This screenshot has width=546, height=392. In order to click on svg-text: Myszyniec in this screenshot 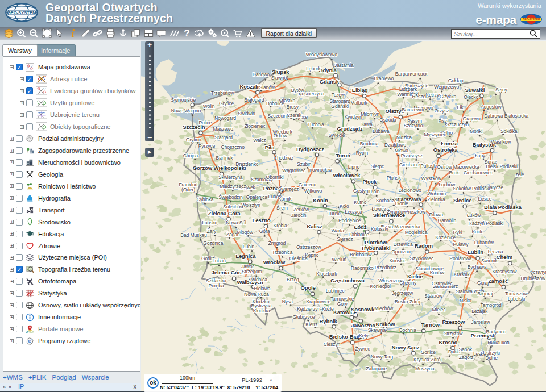, I will do `click(436, 135)`.